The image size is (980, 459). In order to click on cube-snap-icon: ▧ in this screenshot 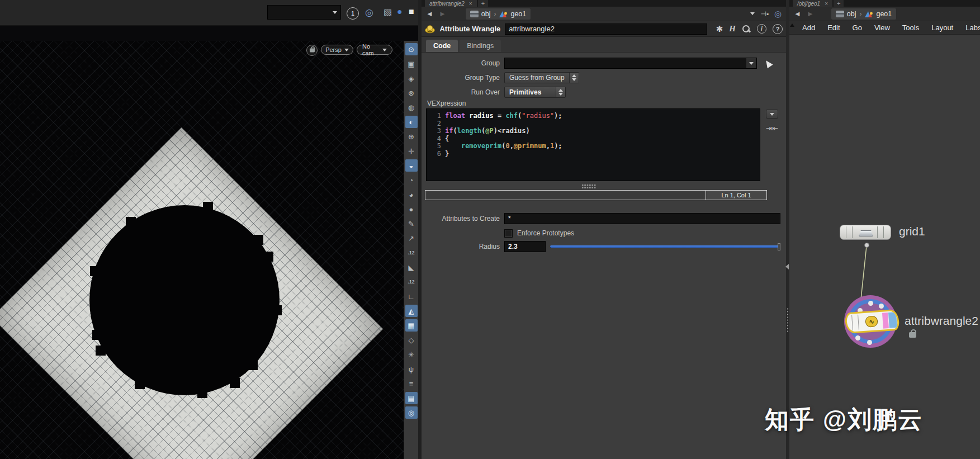, I will do `click(388, 12)`.